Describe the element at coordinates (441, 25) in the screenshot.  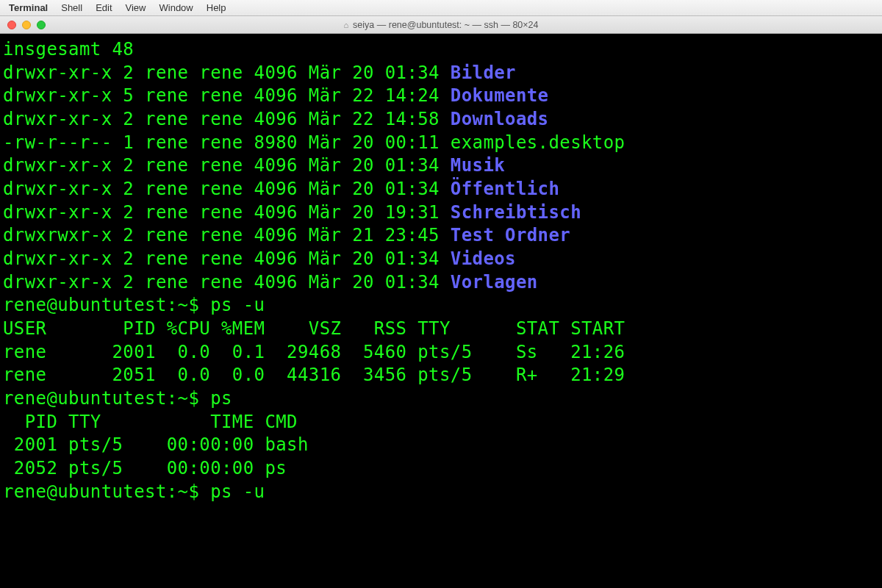
I see `window-title: ⌂ seiya — rene@ubuntutest: ~ — ssh — 80×…` at that location.